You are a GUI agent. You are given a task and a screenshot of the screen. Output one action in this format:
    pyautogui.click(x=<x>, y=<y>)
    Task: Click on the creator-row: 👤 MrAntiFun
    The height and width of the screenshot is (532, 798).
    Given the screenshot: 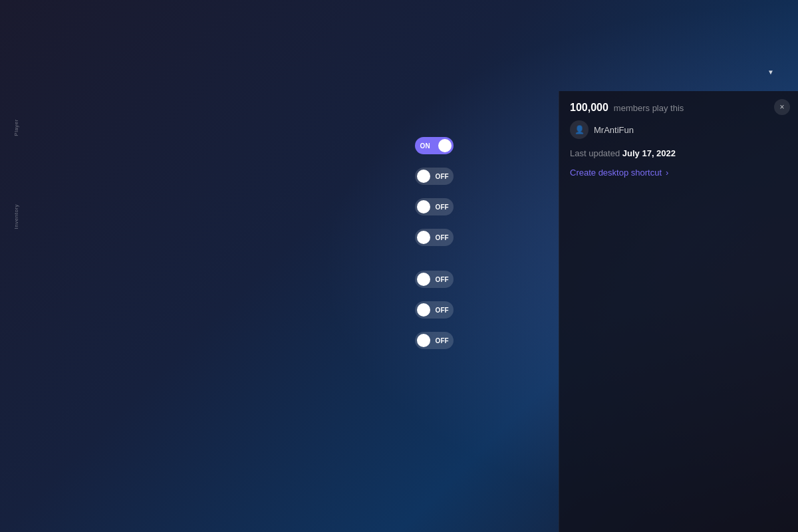 What is the action you would take?
    pyautogui.click(x=678, y=130)
    